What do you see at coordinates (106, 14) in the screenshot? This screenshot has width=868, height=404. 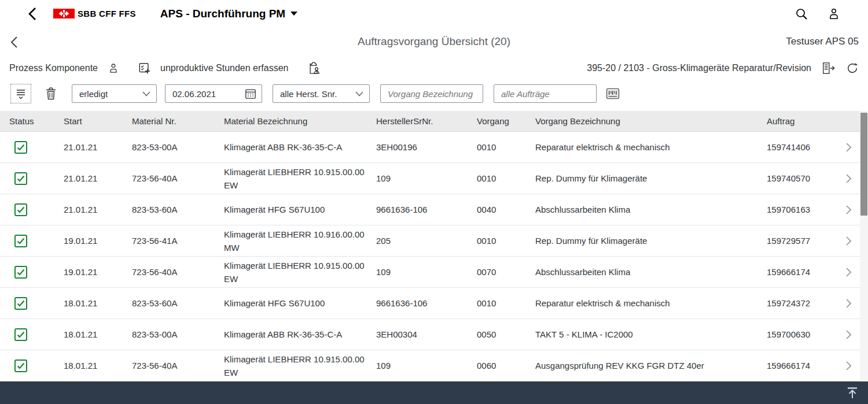 I see `brand-text: SBB CFF FFS` at bounding box center [106, 14].